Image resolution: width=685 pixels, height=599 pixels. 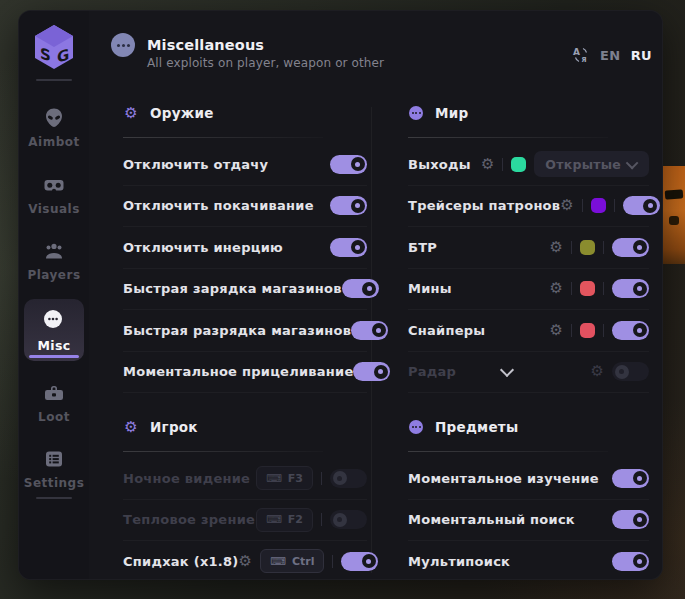 I want to click on players-icon, so click(x=54, y=251).